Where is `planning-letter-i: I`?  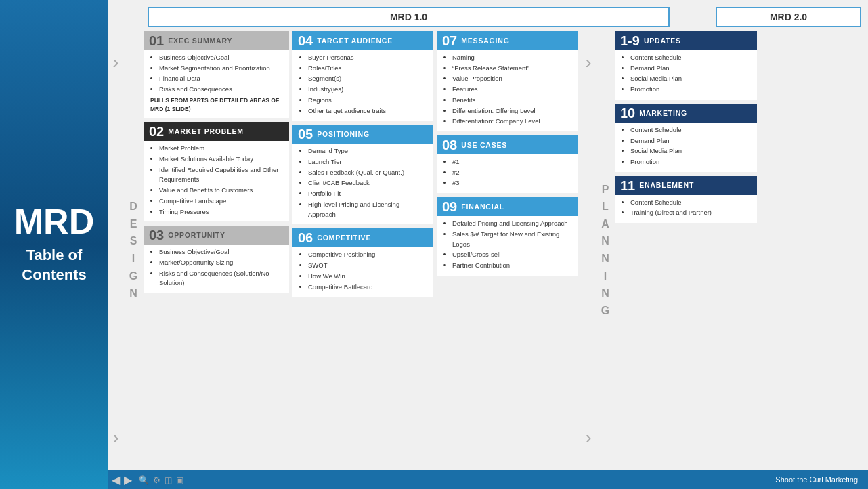
planning-letter-i: I is located at coordinates (605, 276).